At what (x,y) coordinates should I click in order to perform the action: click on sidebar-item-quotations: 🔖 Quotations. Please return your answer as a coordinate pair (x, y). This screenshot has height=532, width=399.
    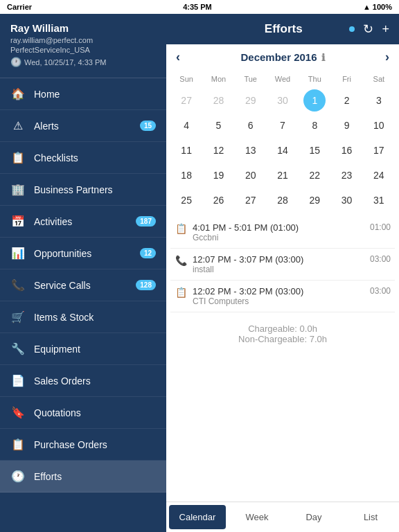
    Looking at the image, I should click on (83, 413).